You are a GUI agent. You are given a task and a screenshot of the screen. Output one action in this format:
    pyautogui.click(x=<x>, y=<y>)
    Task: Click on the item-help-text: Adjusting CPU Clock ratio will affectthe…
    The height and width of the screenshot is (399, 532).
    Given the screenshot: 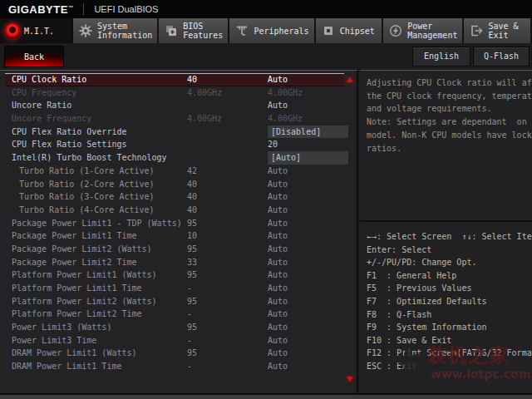 What is the action you would take?
    pyautogui.click(x=446, y=146)
    